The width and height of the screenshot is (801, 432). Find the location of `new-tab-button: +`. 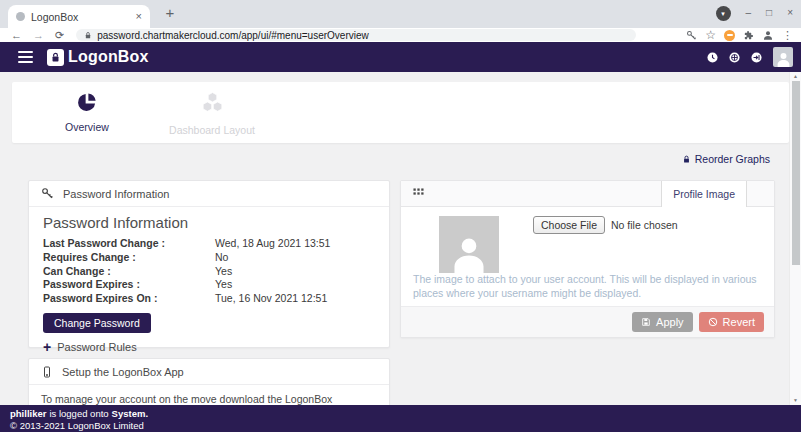

new-tab-button: + is located at coordinates (170, 12).